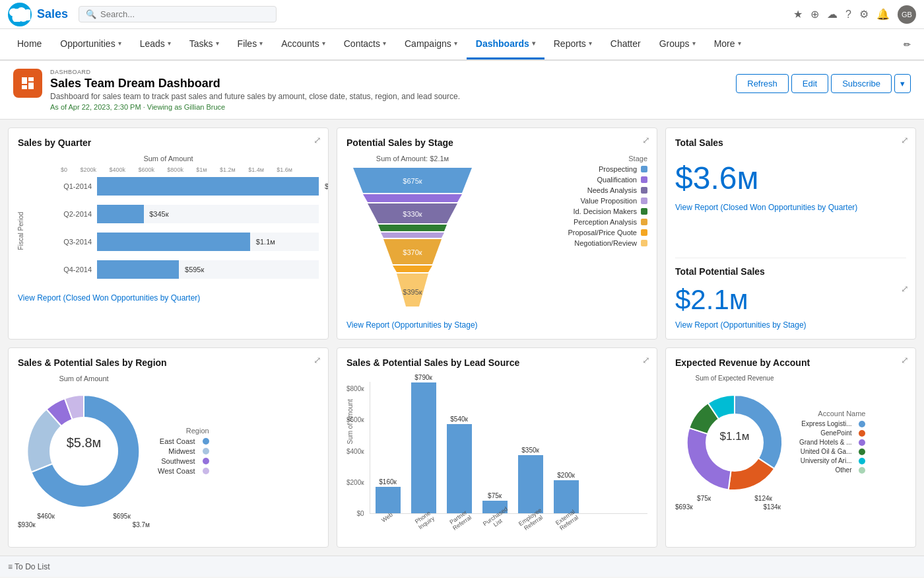 This screenshot has height=578, width=924. Describe the element at coordinates (907, 15) in the screenshot. I see `avatar: GB` at that location.